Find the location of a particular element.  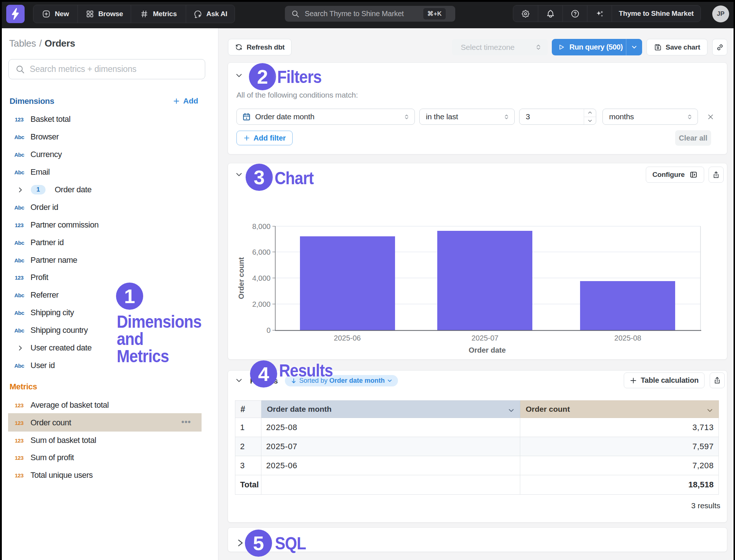

svg-text: 6,000 is located at coordinates (261, 252).